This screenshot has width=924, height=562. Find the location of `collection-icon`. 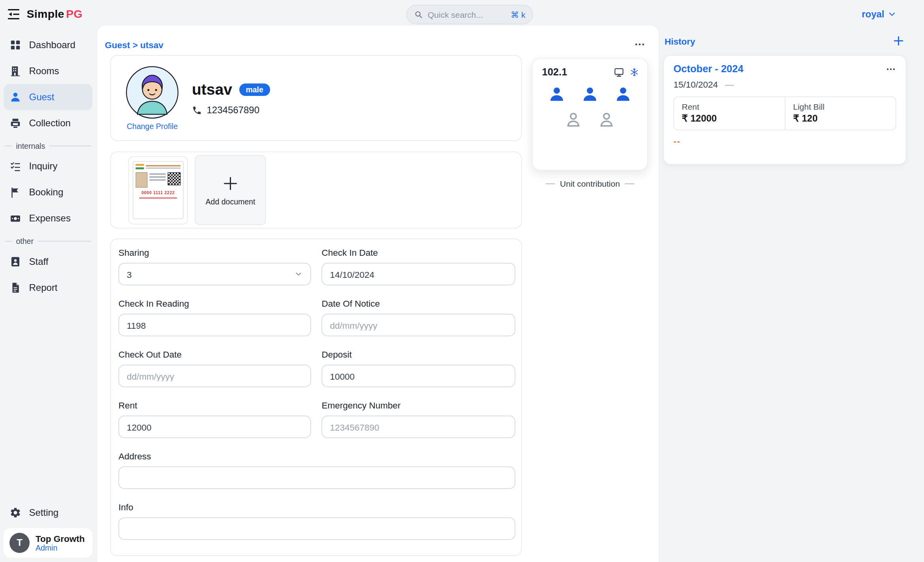

collection-icon is located at coordinates (15, 123).